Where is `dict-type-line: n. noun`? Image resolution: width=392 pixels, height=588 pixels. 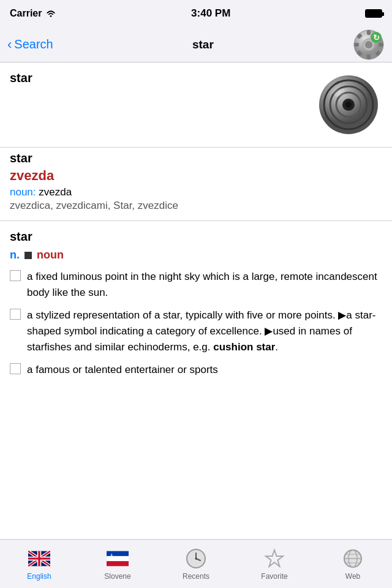 dict-type-line: n. noun is located at coordinates (196, 255).